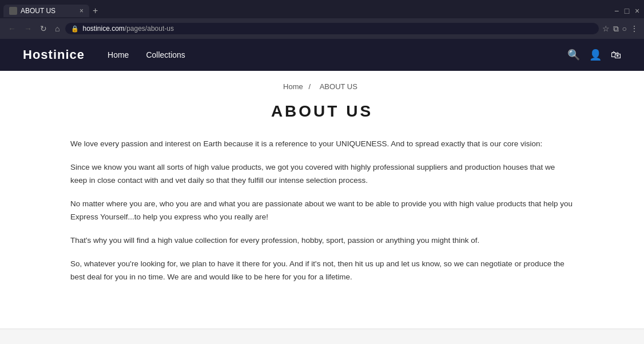 The image size is (644, 344). I want to click on home-button: ⌂, so click(57, 29).